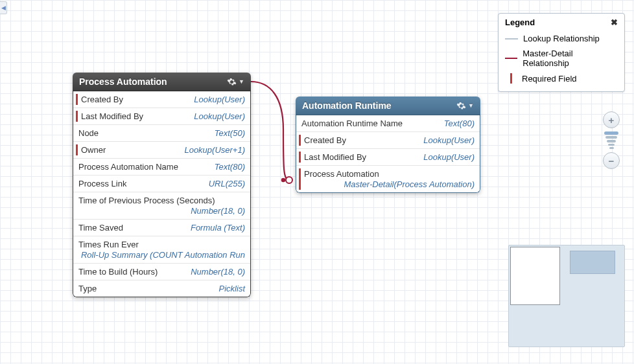 This screenshot has width=634, height=364. Describe the element at coordinates (347, 106) in the screenshot. I see `entity-title: Automation Runtime` at that location.